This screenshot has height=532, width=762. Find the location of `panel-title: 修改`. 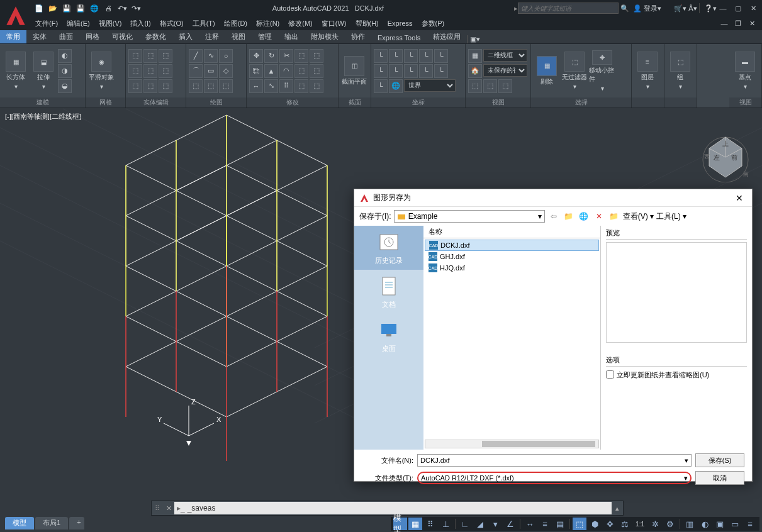

panel-title: 修改 is located at coordinates (292, 103).